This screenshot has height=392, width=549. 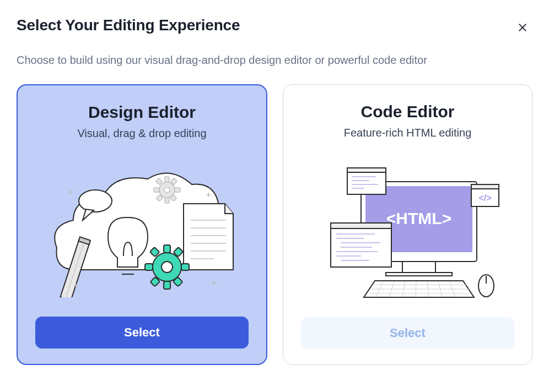 I want to click on html-screen-label: <HTML>, so click(x=418, y=218).